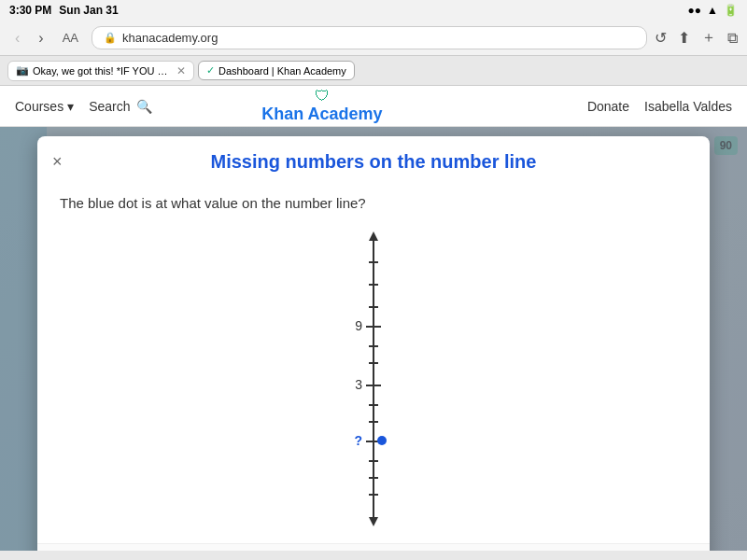 The width and height of the screenshot is (747, 560). I want to click on address-bar: 🔒 khanacademy.org, so click(370, 37).